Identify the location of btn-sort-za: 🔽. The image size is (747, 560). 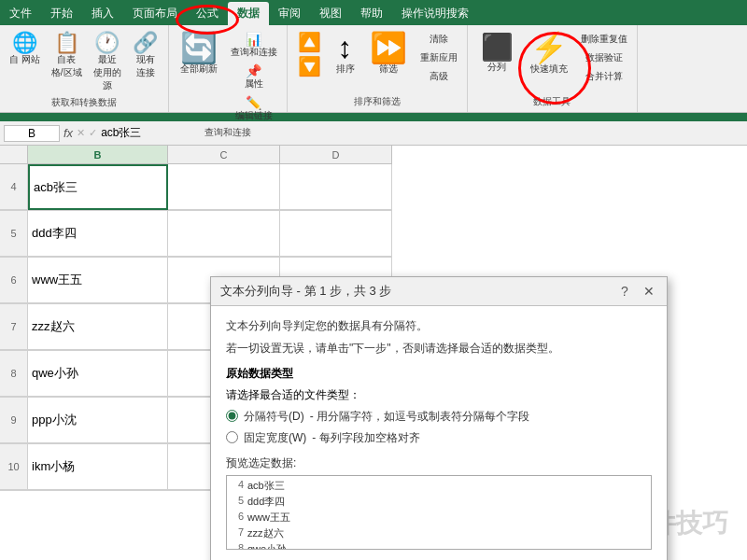
(310, 66).